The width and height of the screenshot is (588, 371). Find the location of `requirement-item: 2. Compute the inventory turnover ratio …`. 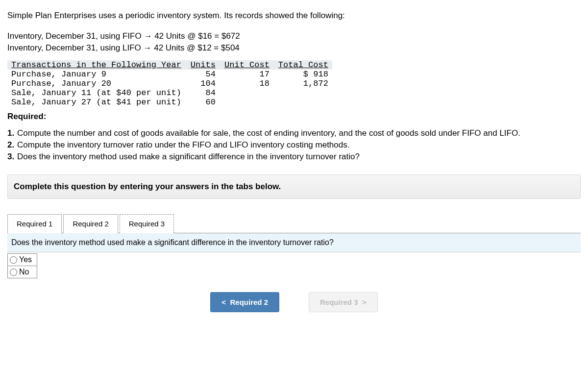

requirement-item: 2. Compute the inventory turnover ratio … is located at coordinates (294, 145).